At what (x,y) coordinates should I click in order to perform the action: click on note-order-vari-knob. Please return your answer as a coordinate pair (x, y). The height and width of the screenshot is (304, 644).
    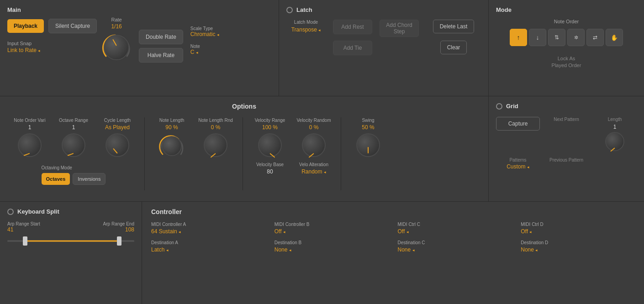
    Looking at the image, I should click on (30, 145).